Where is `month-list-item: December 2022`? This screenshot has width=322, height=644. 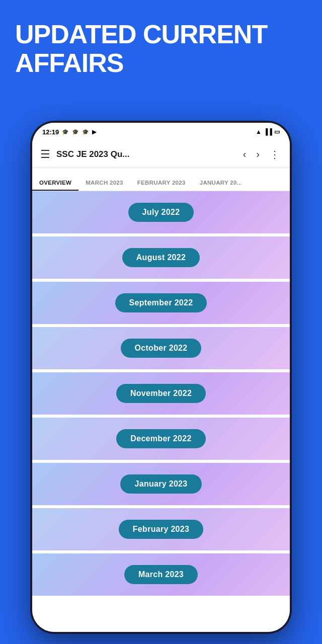
month-list-item: December 2022 is located at coordinates (161, 440).